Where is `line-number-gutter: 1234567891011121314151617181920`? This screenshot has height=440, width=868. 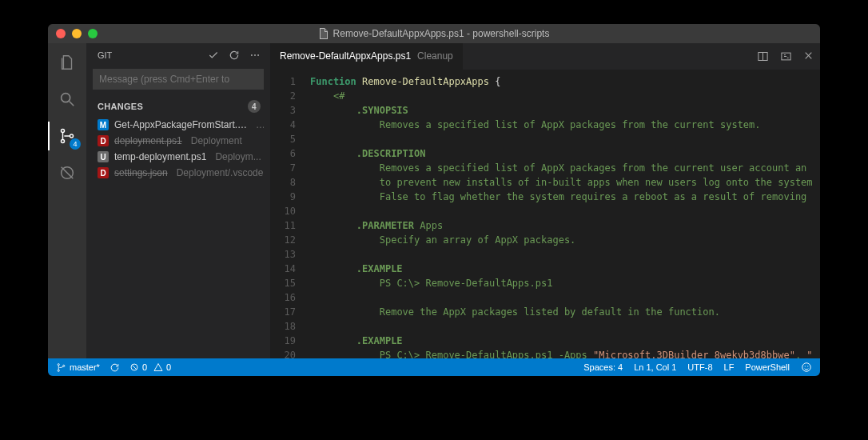
line-number-gutter: 1234567891011121314151617181920 is located at coordinates (287, 214).